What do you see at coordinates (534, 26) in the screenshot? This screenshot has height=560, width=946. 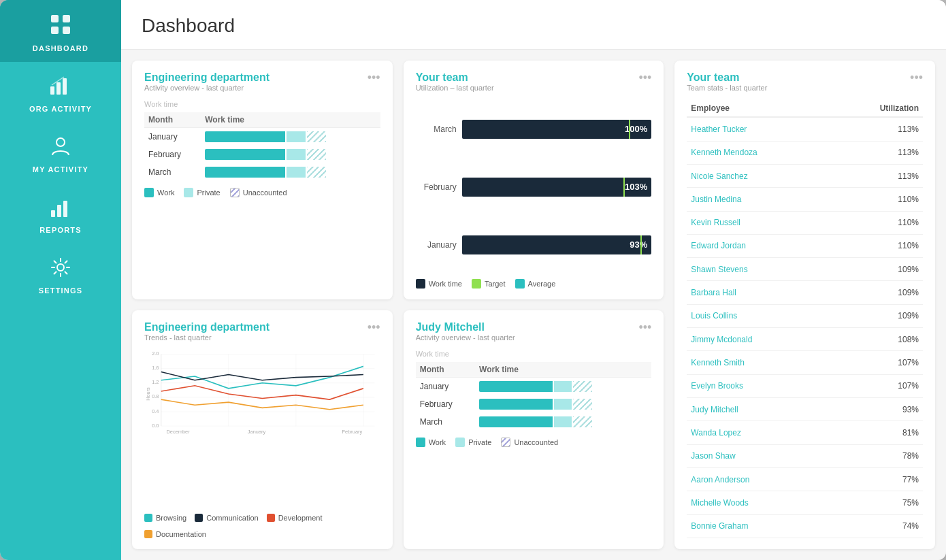 I see `page-title: Dashboard` at bounding box center [534, 26].